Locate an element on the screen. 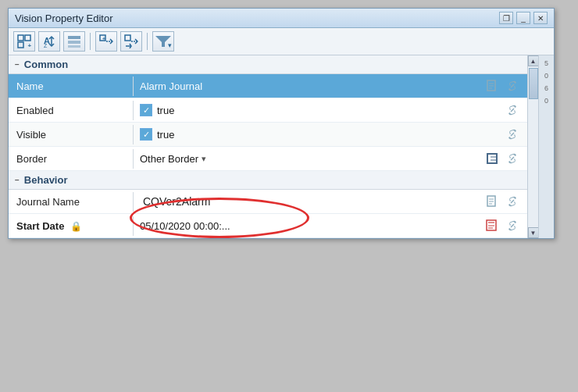 The height and width of the screenshot is (392, 578). add-properties-button: + is located at coordinates (24, 41).